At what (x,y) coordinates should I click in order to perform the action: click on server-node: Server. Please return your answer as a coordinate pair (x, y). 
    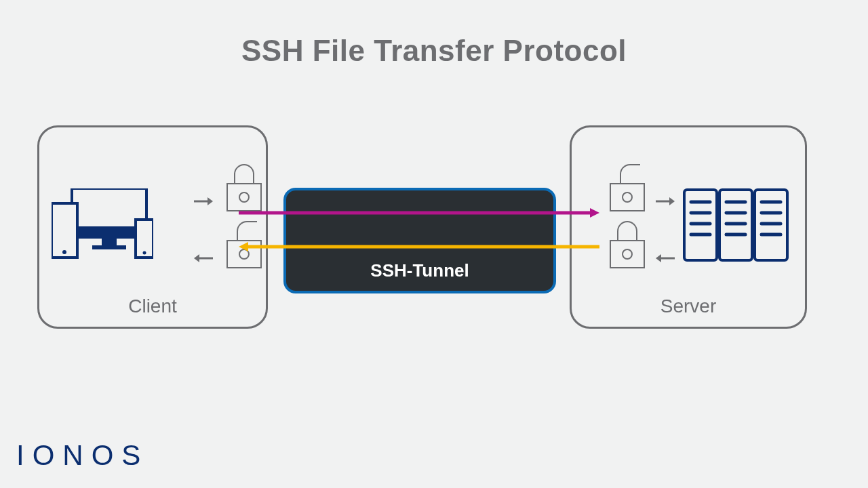
    Looking at the image, I should click on (688, 227).